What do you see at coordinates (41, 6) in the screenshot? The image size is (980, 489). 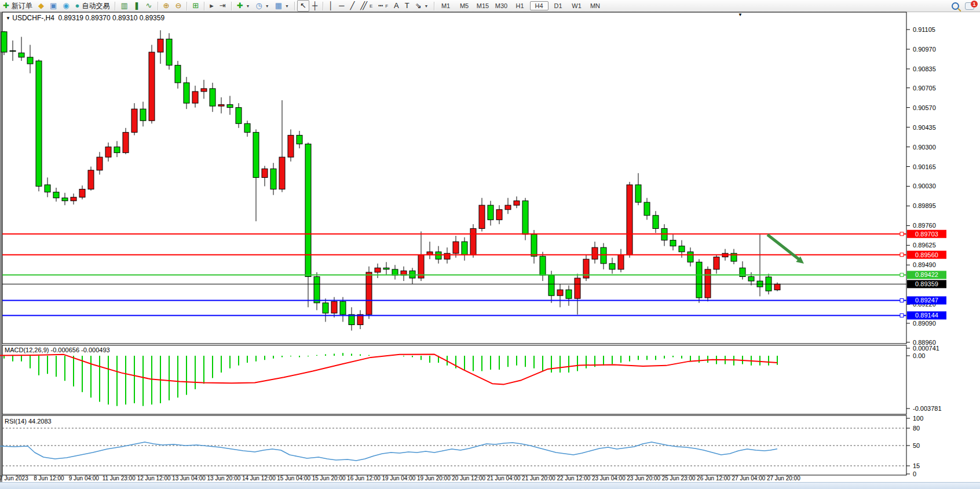 I see `charts-button: ◆` at bounding box center [41, 6].